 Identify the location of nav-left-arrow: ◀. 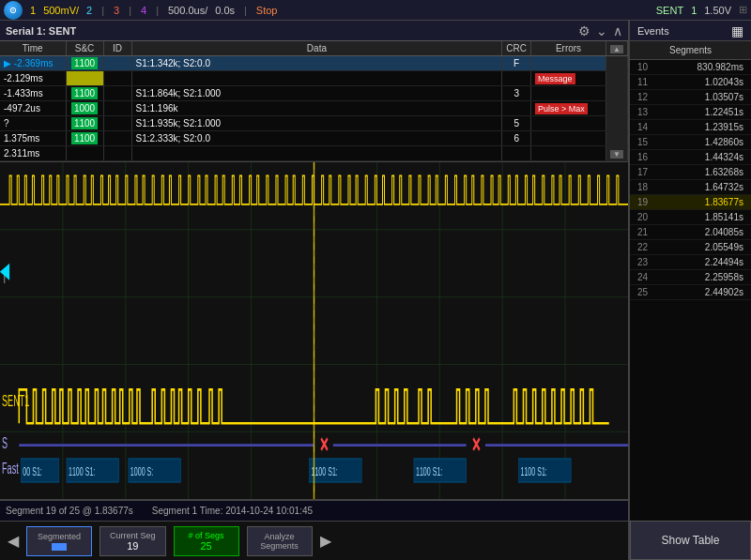
(13, 540).